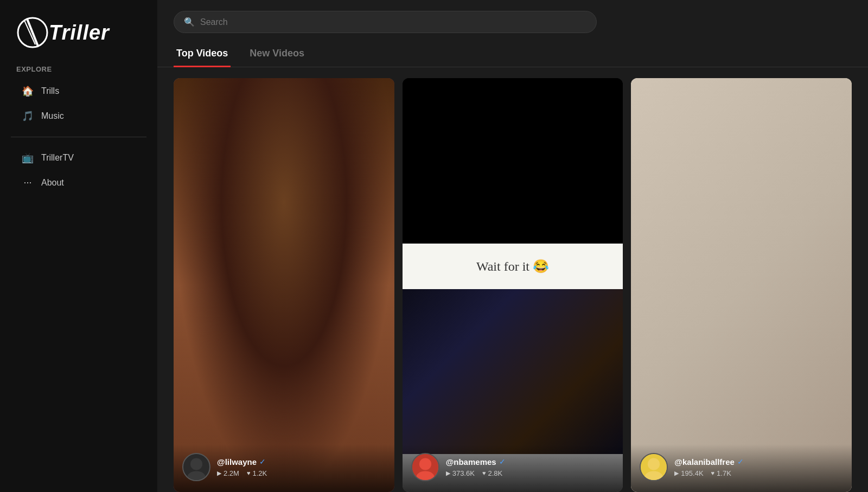 This screenshot has width=868, height=492. Describe the element at coordinates (692, 473) in the screenshot. I see `plays-count-3: 195.4K` at that location.